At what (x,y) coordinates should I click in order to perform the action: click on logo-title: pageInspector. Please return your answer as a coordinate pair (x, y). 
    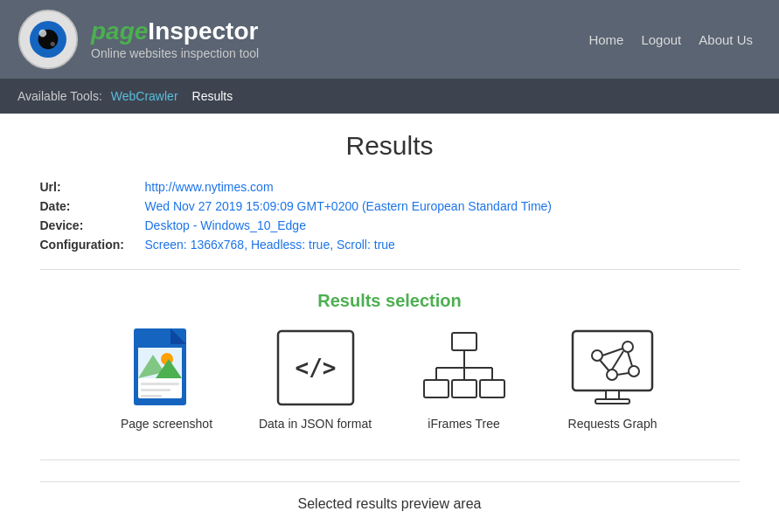
    Looking at the image, I should click on (175, 31).